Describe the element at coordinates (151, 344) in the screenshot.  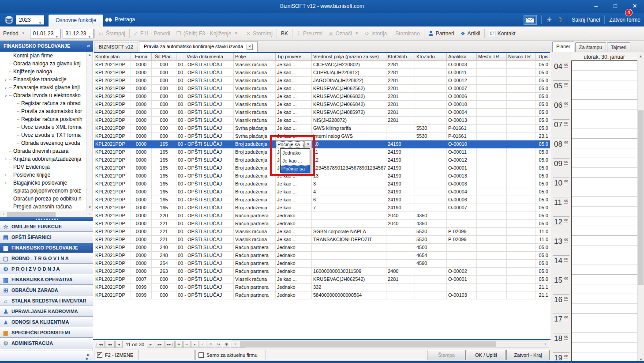
I see `next-record-button: ▶` at that location.